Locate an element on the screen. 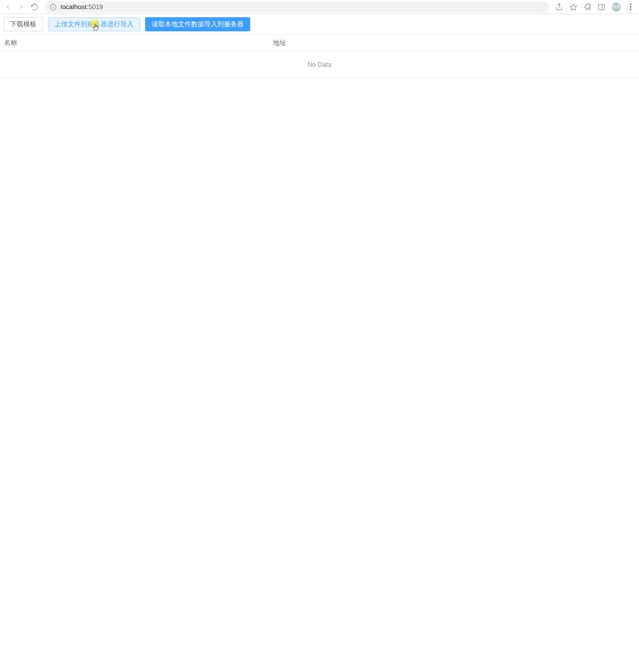 This screenshot has height=672, width=639. avatar-text: 创客 is located at coordinates (616, 7).